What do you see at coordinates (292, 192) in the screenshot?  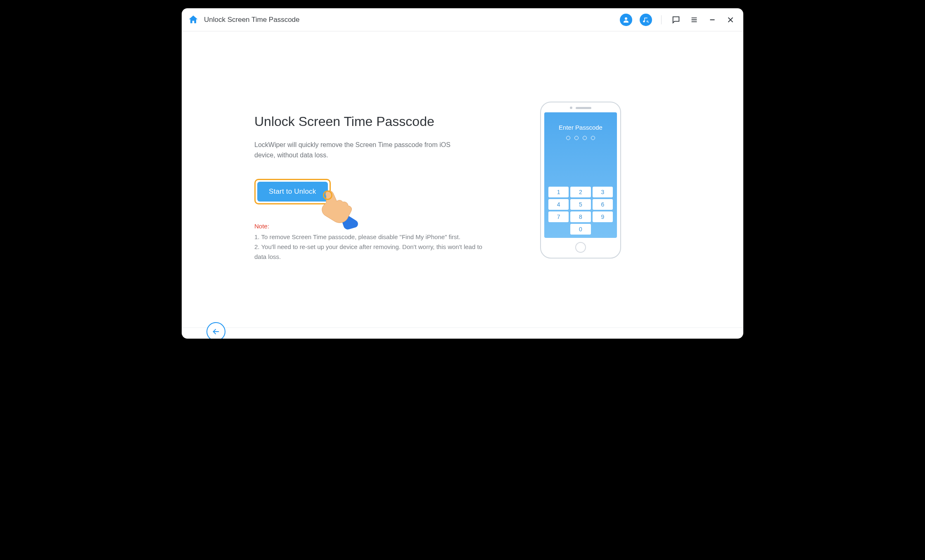 I see `cta-highlight: Start to Unlock` at bounding box center [292, 192].